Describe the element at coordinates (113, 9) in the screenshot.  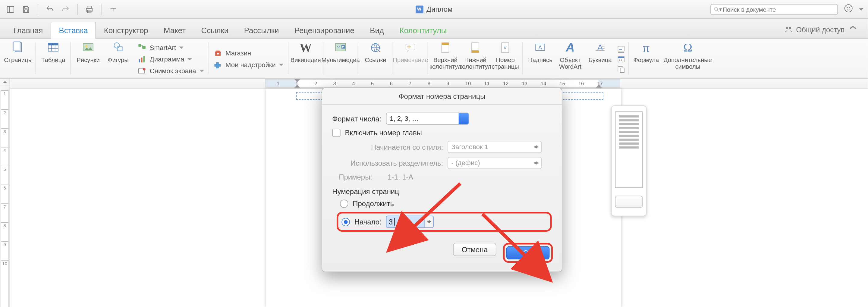
I see `qat-customize-button` at that location.